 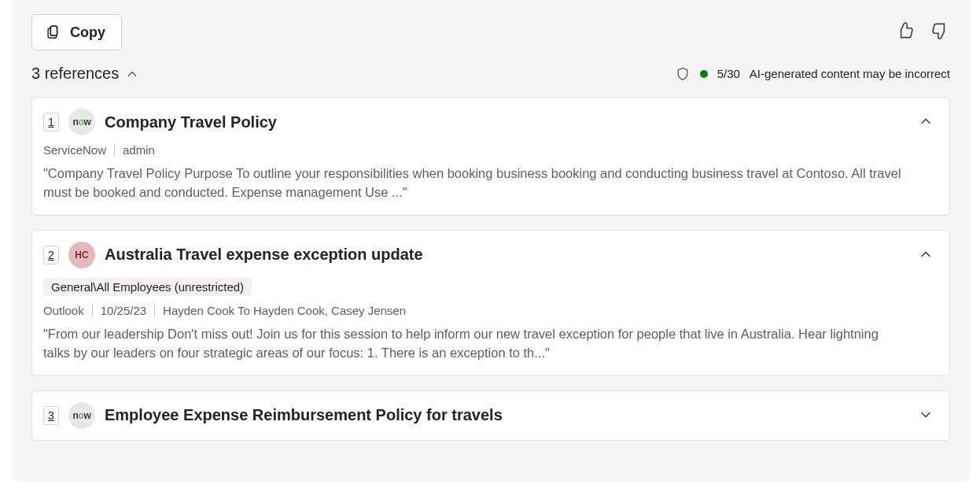 What do you see at coordinates (190, 123) in the screenshot?
I see `reference-title: Company Travel Policy` at bounding box center [190, 123].